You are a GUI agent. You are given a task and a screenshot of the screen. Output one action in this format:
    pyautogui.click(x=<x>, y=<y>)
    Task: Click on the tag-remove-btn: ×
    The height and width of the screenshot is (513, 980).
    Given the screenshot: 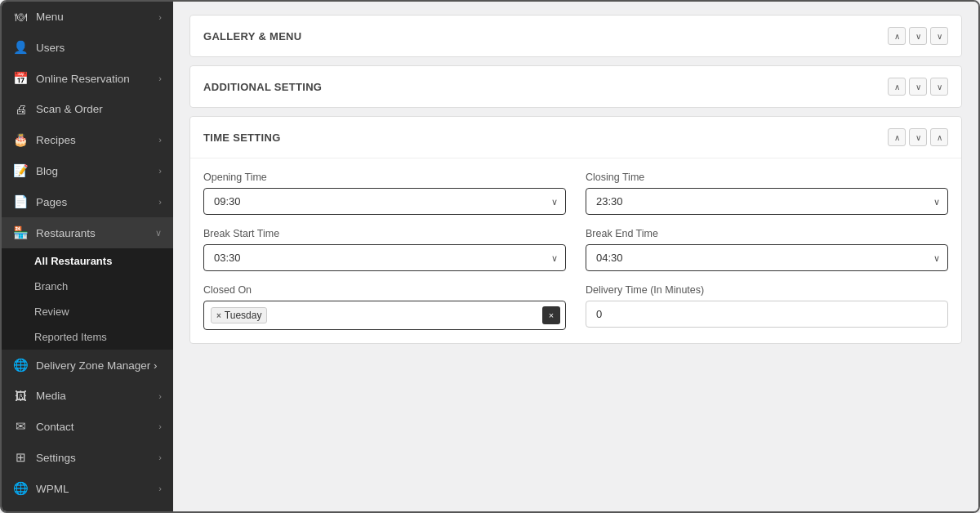 What is the action you would take?
    pyautogui.click(x=219, y=315)
    